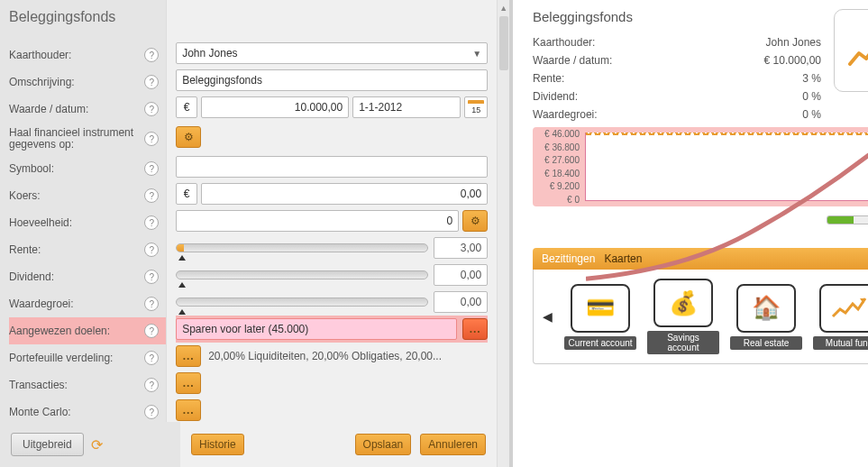 This screenshot has height=467, width=868. I want to click on label-omschrijving: Omschrijving:, so click(77, 82).